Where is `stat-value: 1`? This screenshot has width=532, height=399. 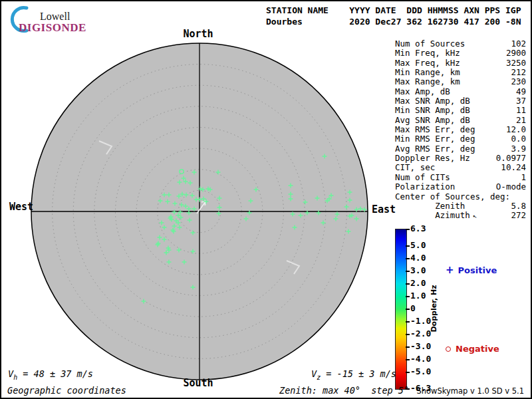
stat-value: 1 is located at coordinates (523, 178).